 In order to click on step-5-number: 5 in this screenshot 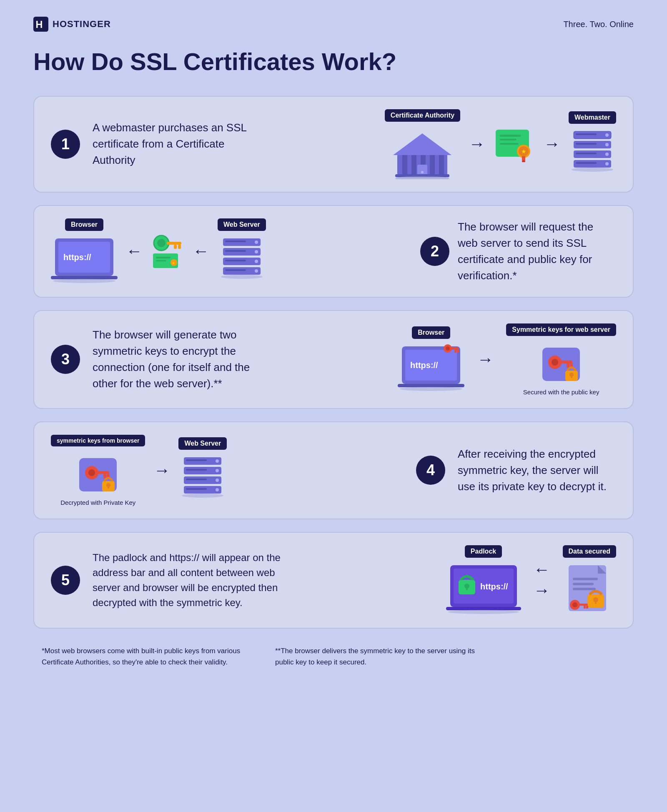, I will do `click(65, 580)`.